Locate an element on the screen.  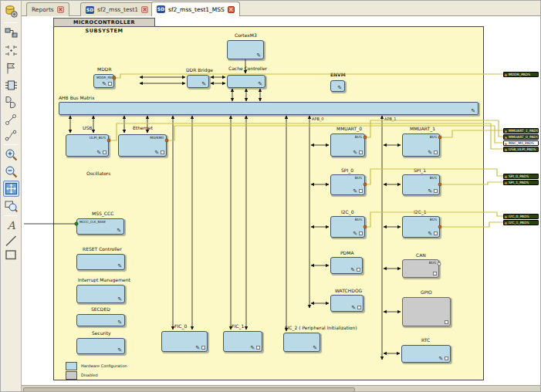
label-spi1: SPI_1 is located at coordinates (420, 170).